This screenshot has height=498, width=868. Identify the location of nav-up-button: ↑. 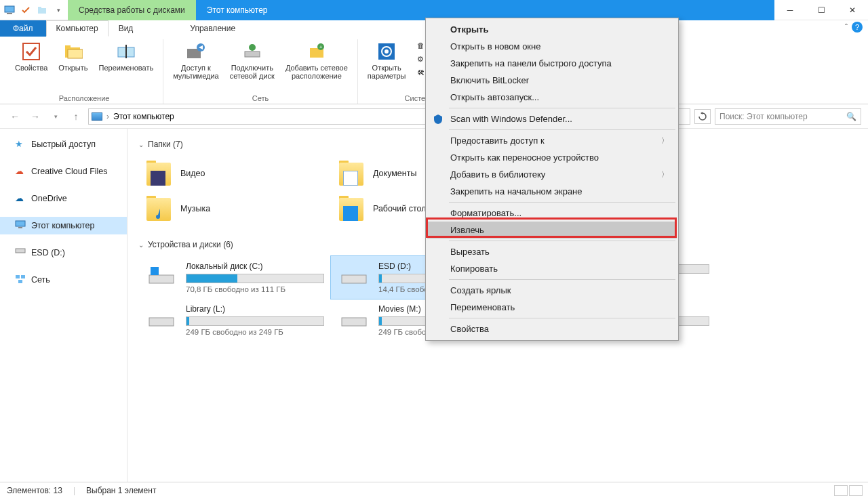
(76, 117).